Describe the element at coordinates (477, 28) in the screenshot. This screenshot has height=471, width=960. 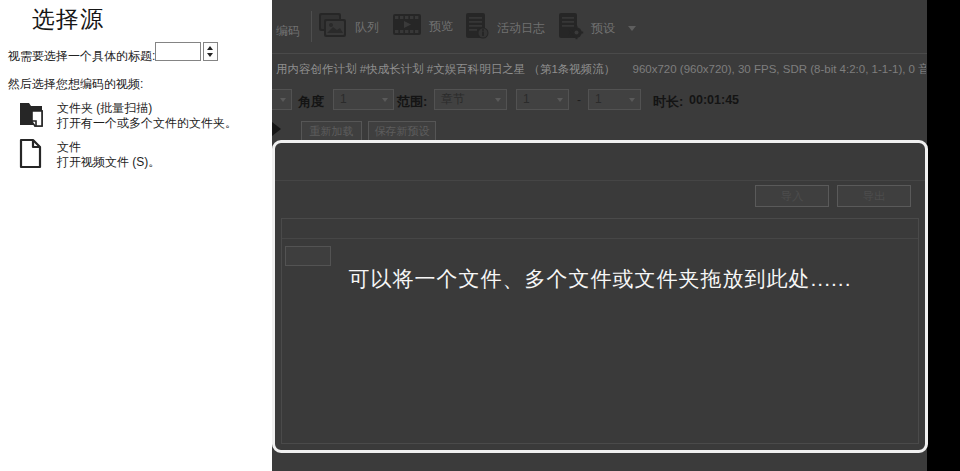
I see `activity-log-icon` at that location.